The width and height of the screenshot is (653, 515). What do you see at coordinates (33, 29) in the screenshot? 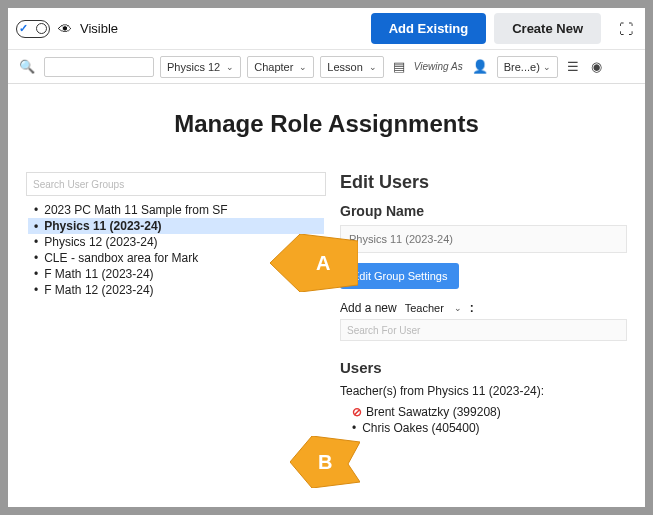
I see `visibility-toggle: ✓` at bounding box center [33, 29].